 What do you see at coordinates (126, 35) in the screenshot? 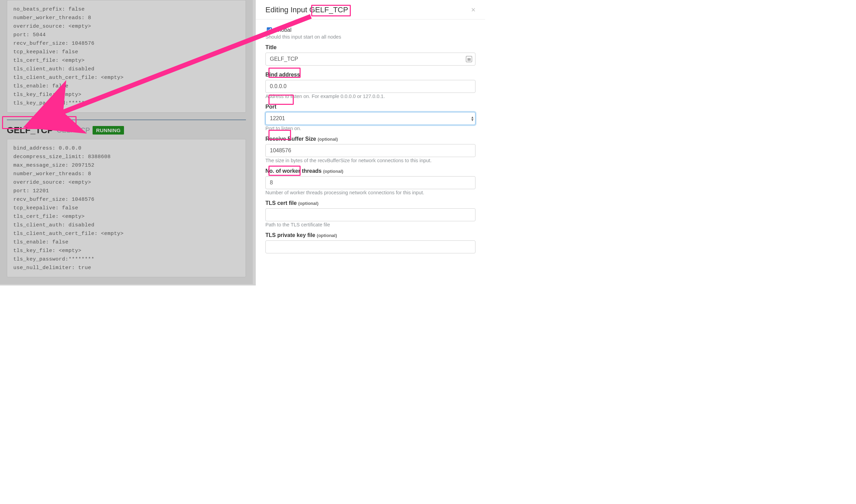
I see `config-line: port: 5044` at bounding box center [126, 35].